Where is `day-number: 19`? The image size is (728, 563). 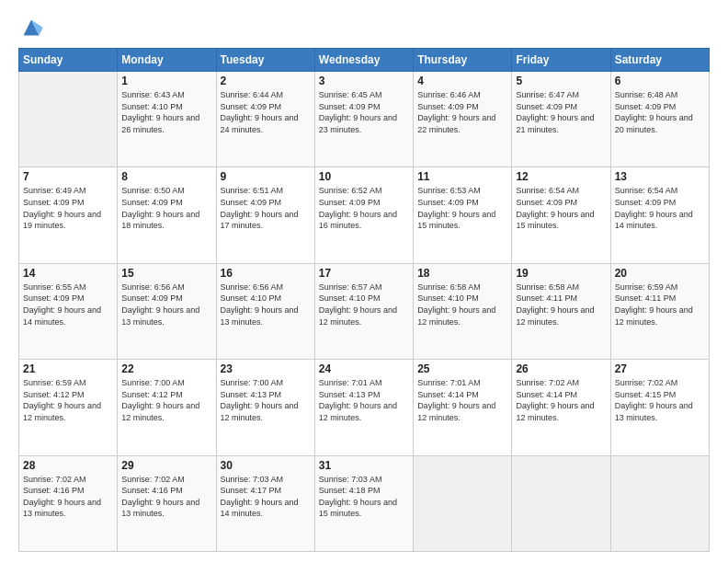 day-number: 19 is located at coordinates (561, 273).